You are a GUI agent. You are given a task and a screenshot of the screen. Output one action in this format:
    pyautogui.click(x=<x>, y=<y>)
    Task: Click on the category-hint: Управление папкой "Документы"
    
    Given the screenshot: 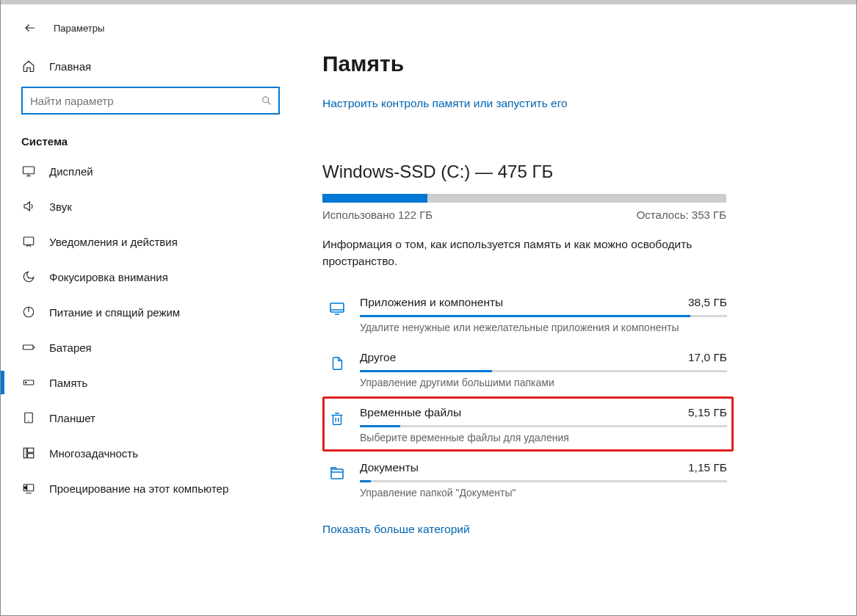 What is the action you would take?
    pyautogui.click(x=543, y=493)
    